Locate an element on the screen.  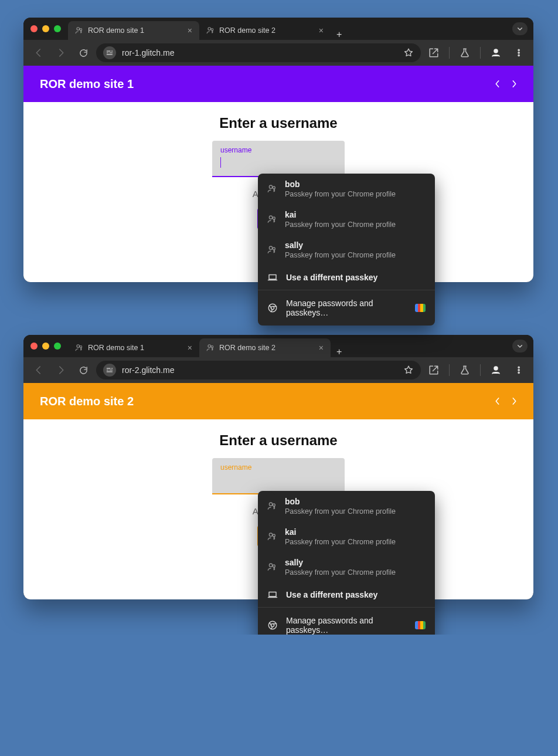
app-title: ROR demo site 1 is located at coordinates (87, 84).